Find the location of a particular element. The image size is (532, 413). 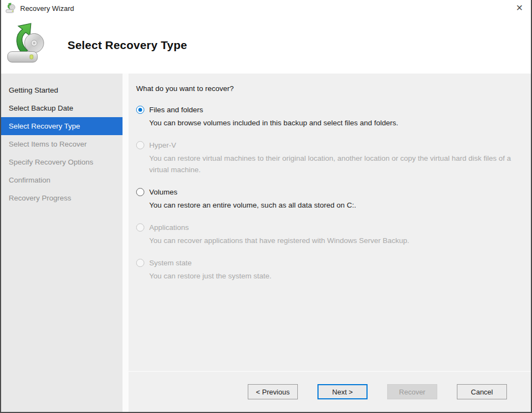

option-label: Hyper-V is located at coordinates (163, 145).